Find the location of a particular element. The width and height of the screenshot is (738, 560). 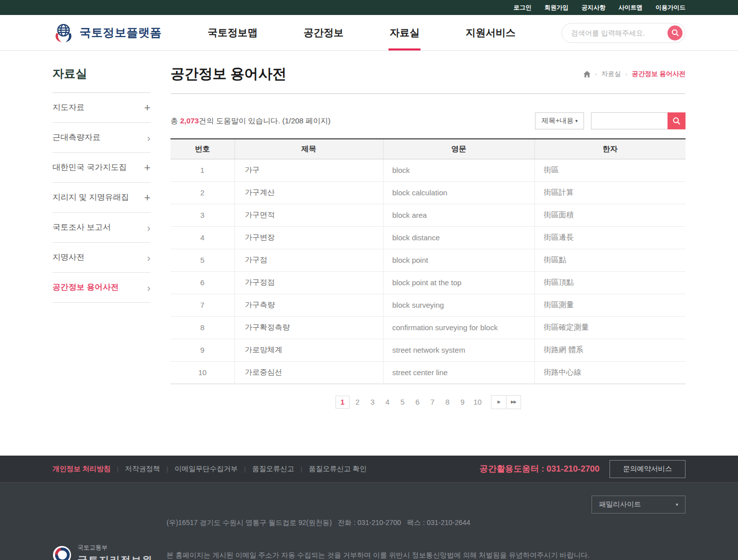

header-search-button is located at coordinates (675, 33).